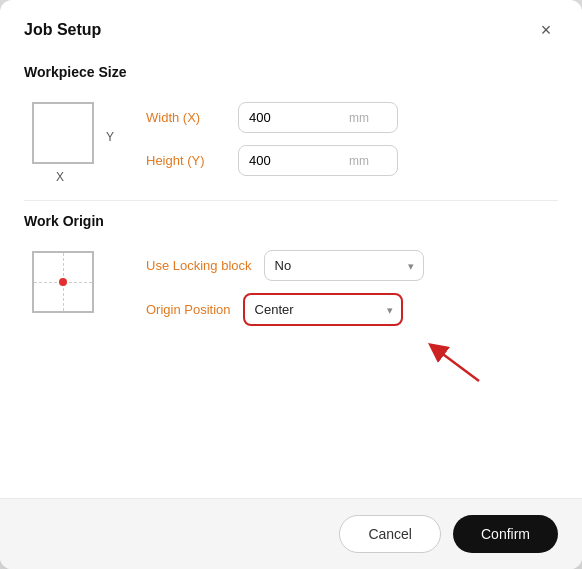 The width and height of the screenshot is (582, 569). Describe the element at coordinates (352, 266) in the screenshot. I see `locking-field-row: Use Locking block No Yes ▾` at that location.